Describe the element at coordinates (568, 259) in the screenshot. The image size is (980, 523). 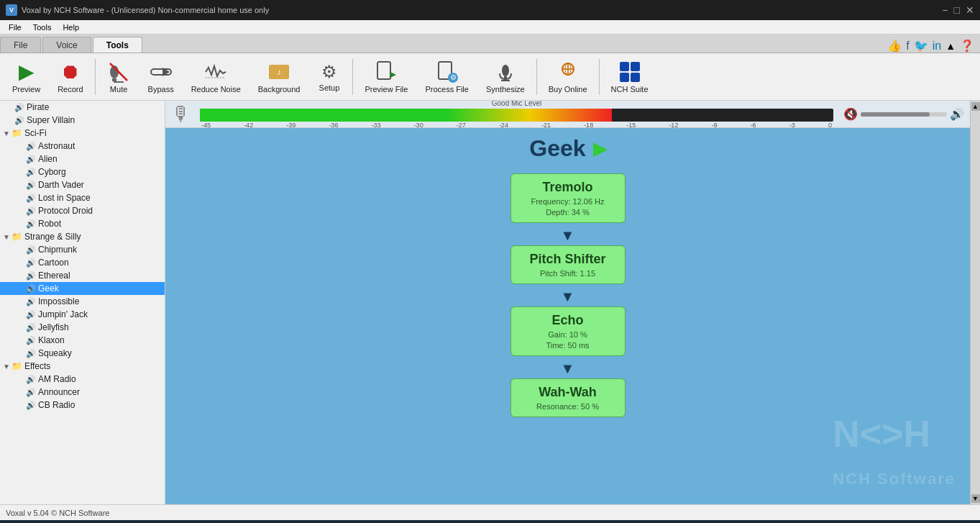
I see `effect-title: Pitch Shifter` at that location.